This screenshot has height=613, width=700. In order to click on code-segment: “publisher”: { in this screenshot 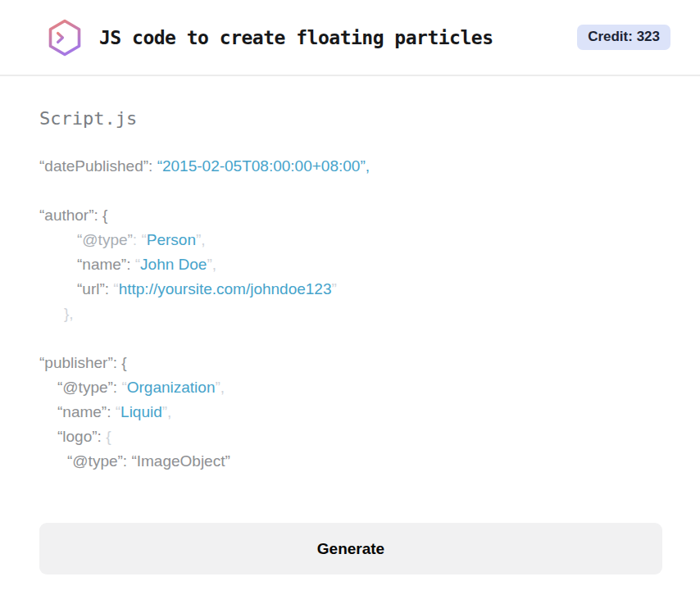, I will do `click(84, 362)`.